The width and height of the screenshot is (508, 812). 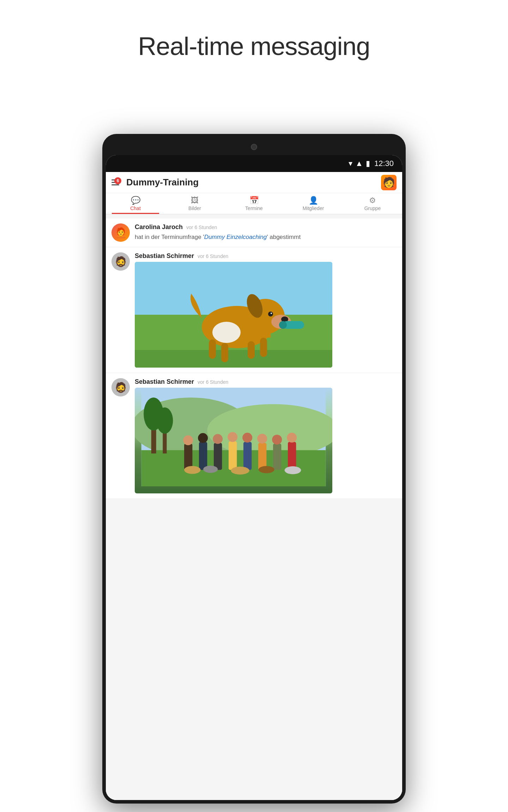 I want to click on sender-name: Carolina Jaroch, so click(x=159, y=227).